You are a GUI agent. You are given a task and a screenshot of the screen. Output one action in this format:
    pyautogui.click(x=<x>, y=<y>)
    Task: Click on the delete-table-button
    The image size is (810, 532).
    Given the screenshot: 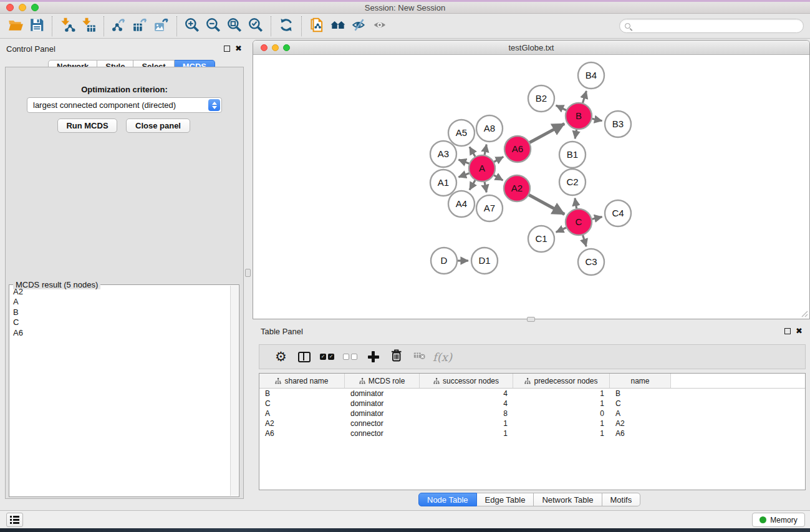 What is the action you would take?
    pyautogui.click(x=419, y=357)
    